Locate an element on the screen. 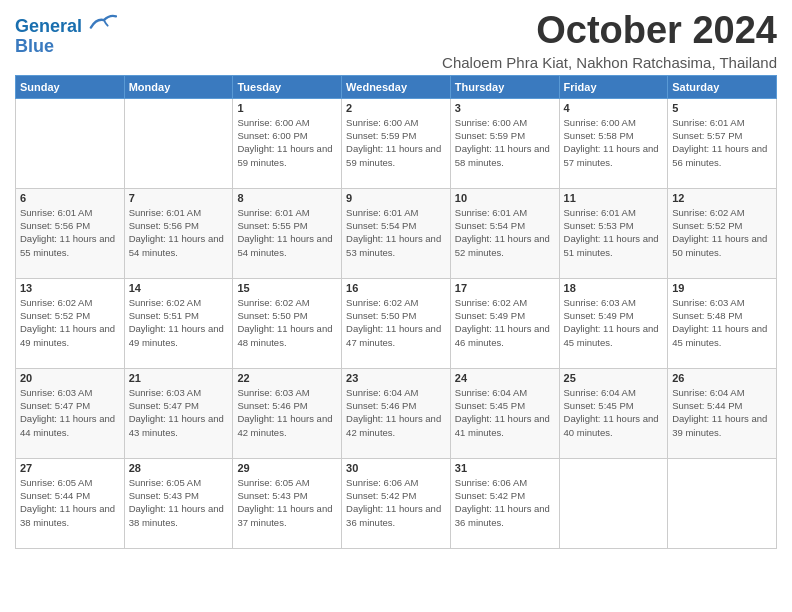  logo: General Blue is located at coordinates (66, 36).